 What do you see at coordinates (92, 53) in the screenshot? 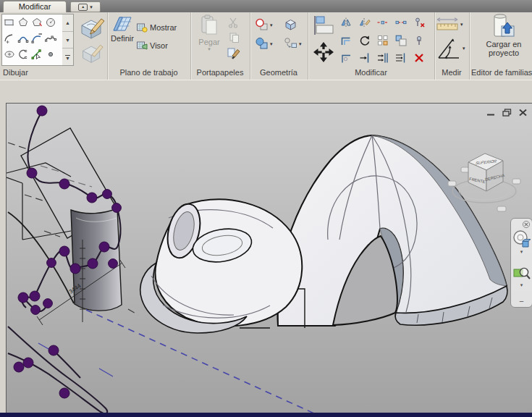
I see `create-void-form-icon` at bounding box center [92, 53].